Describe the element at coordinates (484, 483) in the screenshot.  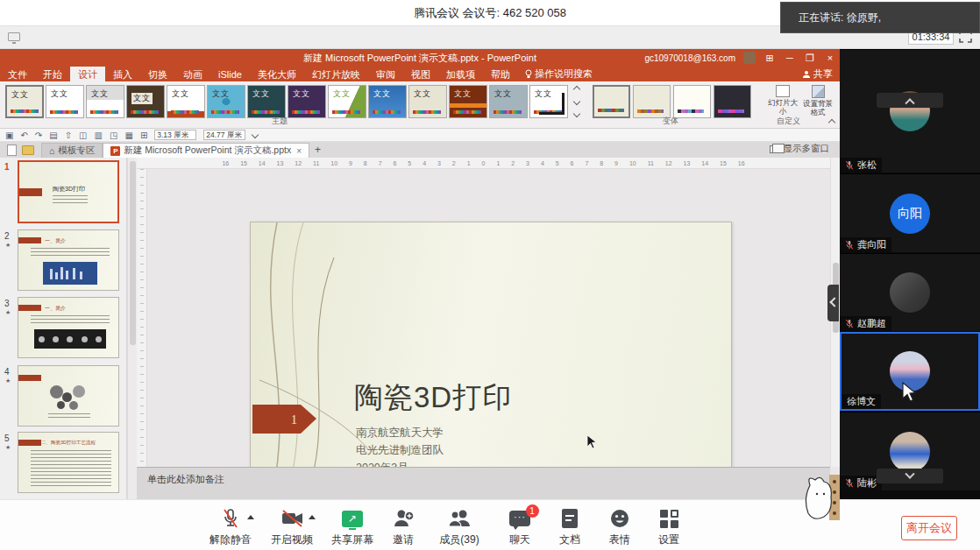
I see `notes-pane: 单击此处添加备注` at that location.